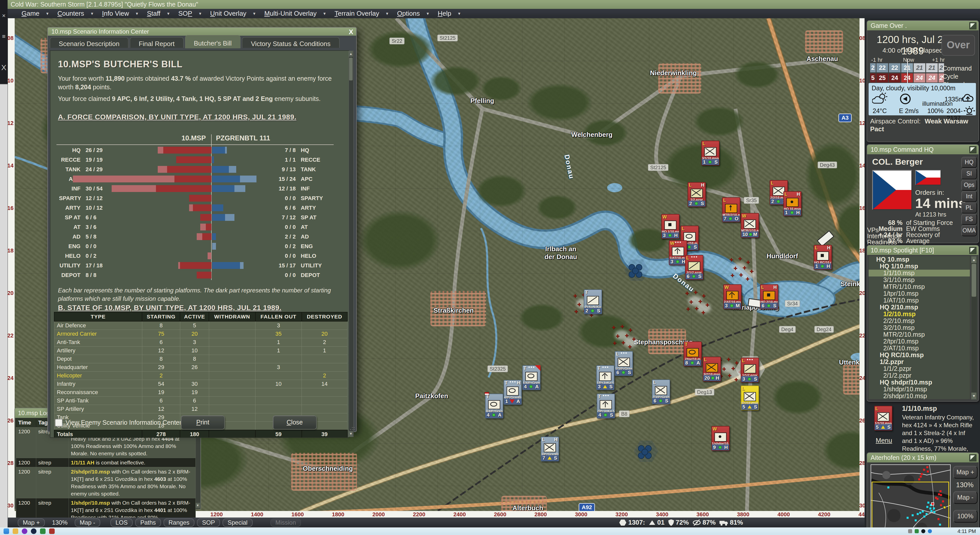 The width and height of the screenshot is (980, 535). Describe the element at coordinates (213, 42) in the screenshot. I see `tab-butcher-s-bill: Butcher's Bill` at that location.